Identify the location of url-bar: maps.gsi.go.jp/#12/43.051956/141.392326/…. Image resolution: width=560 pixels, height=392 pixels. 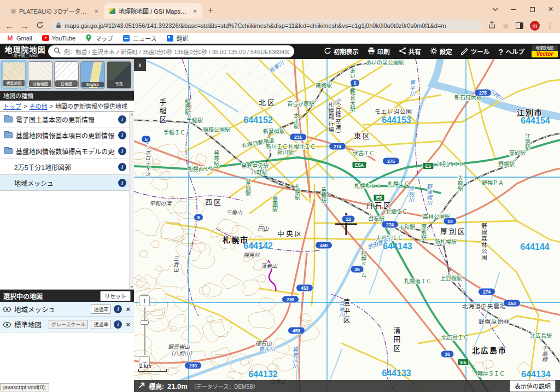
(266, 26).